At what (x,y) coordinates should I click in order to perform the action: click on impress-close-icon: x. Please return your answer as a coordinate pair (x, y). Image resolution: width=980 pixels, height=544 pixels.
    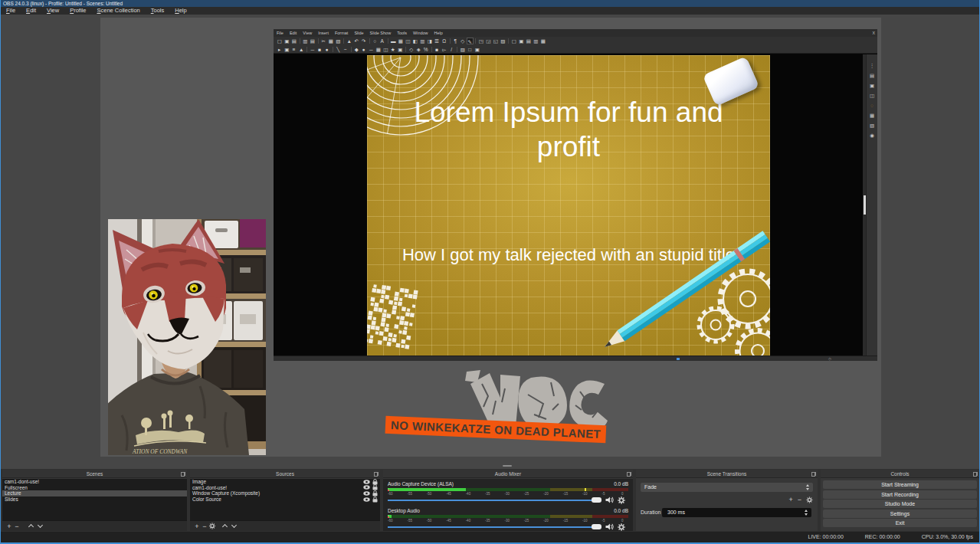
    Looking at the image, I should click on (874, 33).